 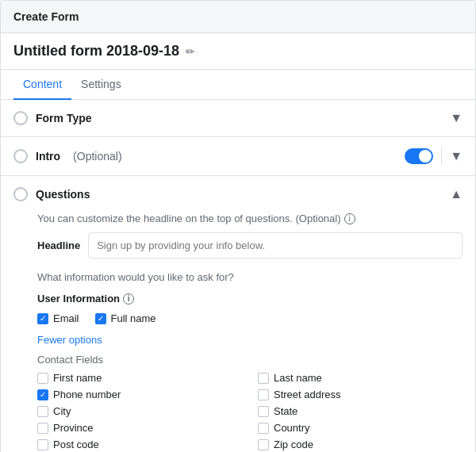 What do you see at coordinates (286, 411) in the screenshot?
I see `state-label: State` at bounding box center [286, 411].